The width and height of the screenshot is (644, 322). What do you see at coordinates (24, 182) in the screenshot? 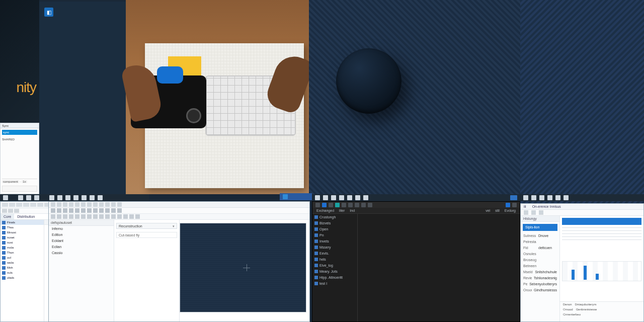
I see `mini-tool-b: 1x` at bounding box center [24, 182].